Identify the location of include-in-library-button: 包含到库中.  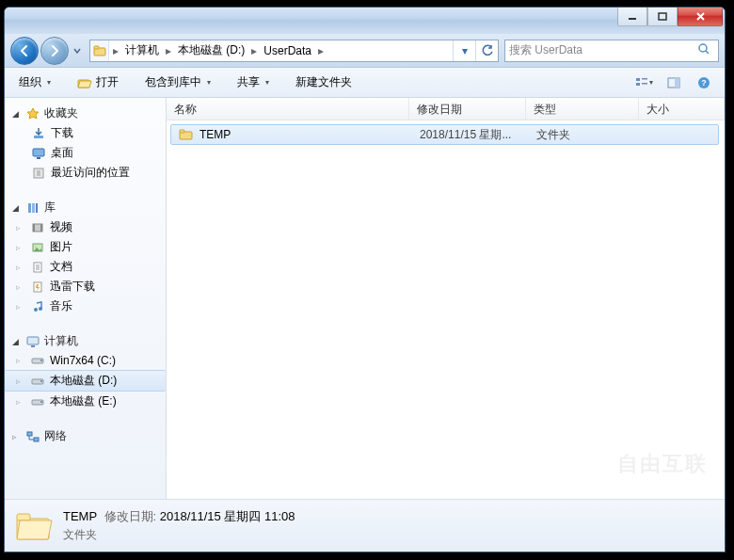
(178, 83).